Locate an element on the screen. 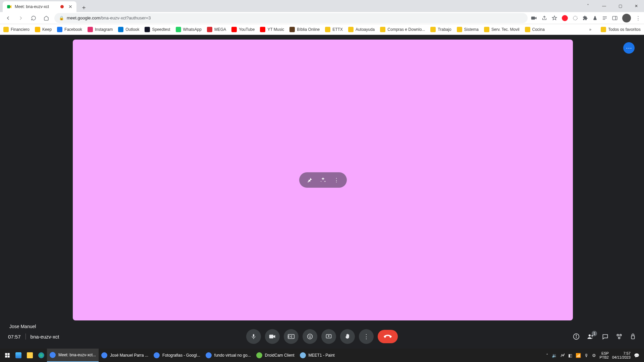 Image resolution: width=644 pixels, height=362 pixels. captions-button is located at coordinates (291, 337).